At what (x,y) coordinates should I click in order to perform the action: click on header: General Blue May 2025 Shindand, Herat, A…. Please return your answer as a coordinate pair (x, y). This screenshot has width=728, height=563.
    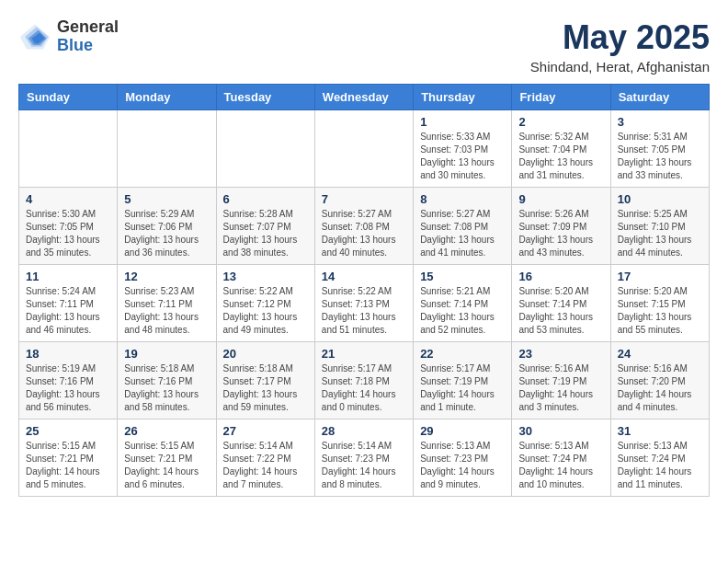
    Looking at the image, I should click on (364, 46).